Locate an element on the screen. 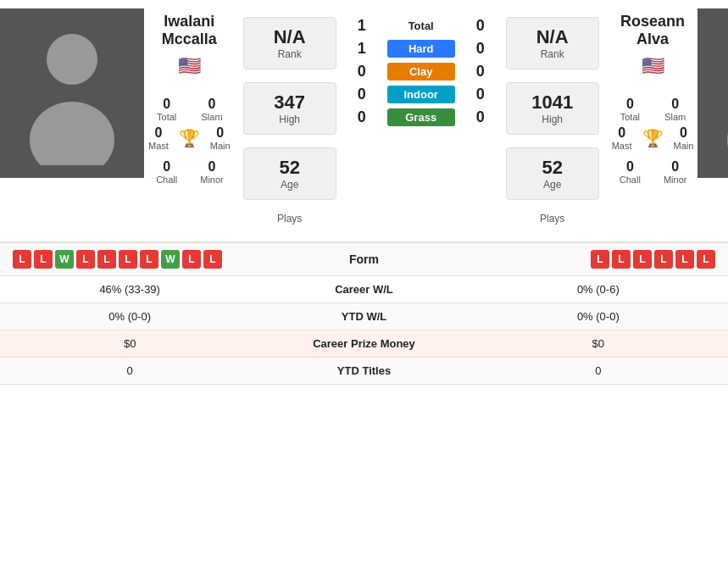 The height and width of the screenshot is (577, 728). ytd-wl-label: YTD W/L is located at coordinates (364, 317).